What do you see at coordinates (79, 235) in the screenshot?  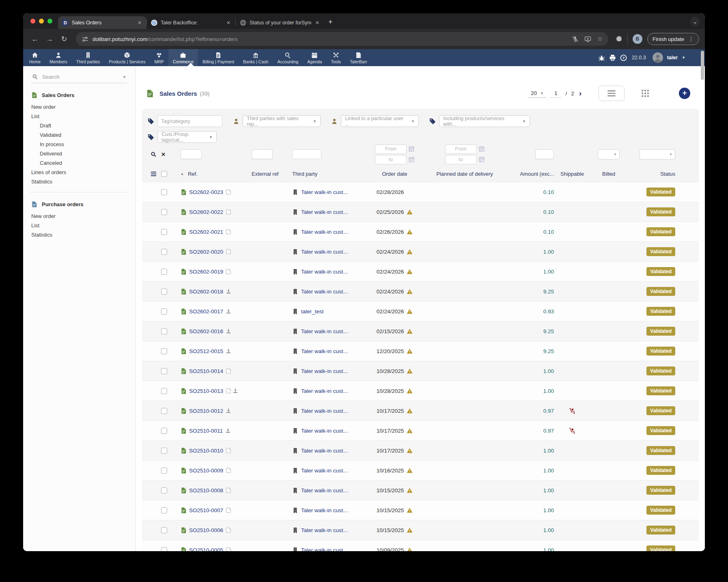 I see `sidebar-item-statistics: Statistics` at bounding box center [79, 235].